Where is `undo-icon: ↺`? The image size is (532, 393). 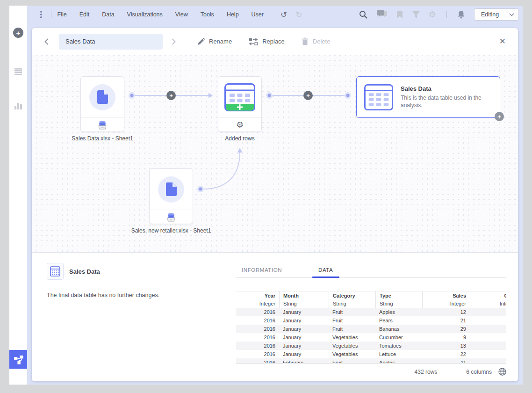
undo-icon: ↺ is located at coordinates (284, 15).